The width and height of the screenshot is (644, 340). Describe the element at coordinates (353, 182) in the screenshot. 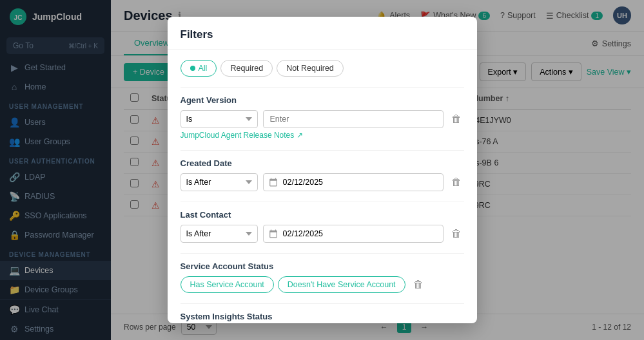

I see `created-date-input` at that location.